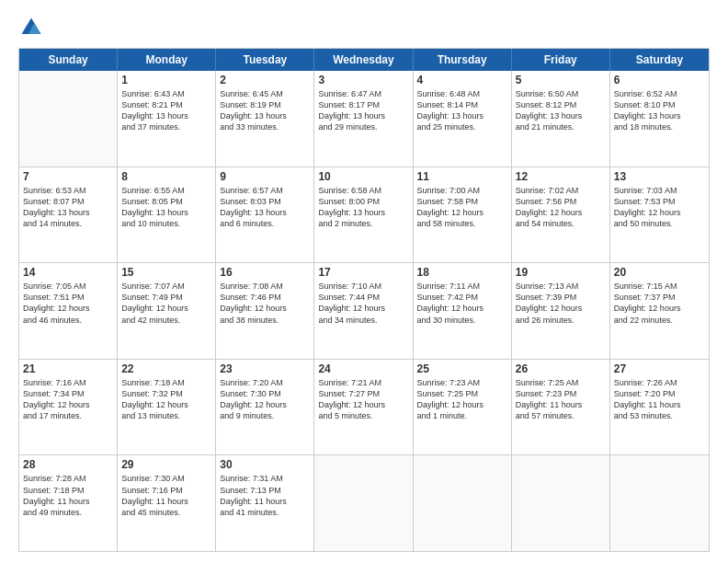 The width and height of the screenshot is (728, 563). What do you see at coordinates (660, 177) in the screenshot?
I see `day-number: 13` at bounding box center [660, 177].